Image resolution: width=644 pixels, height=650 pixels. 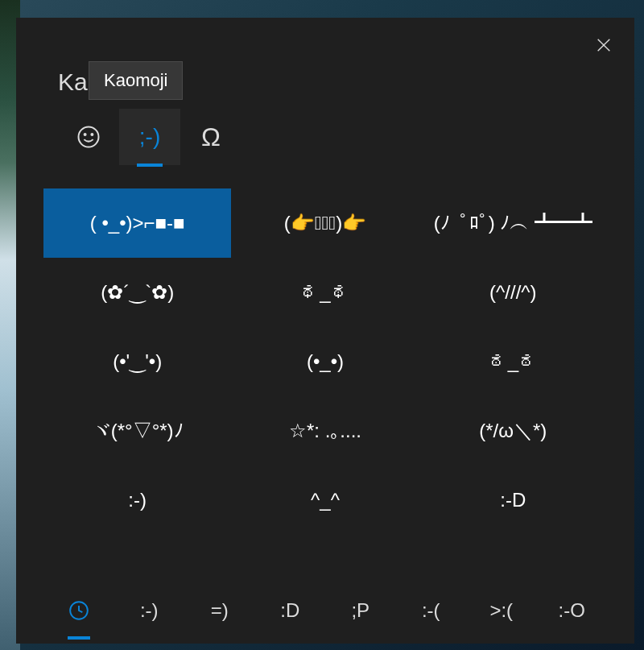 What do you see at coordinates (325, 292) in the screenshot?
I see `kaomoji-item: ಥ_ಥ` at bounding box center [325, 292].